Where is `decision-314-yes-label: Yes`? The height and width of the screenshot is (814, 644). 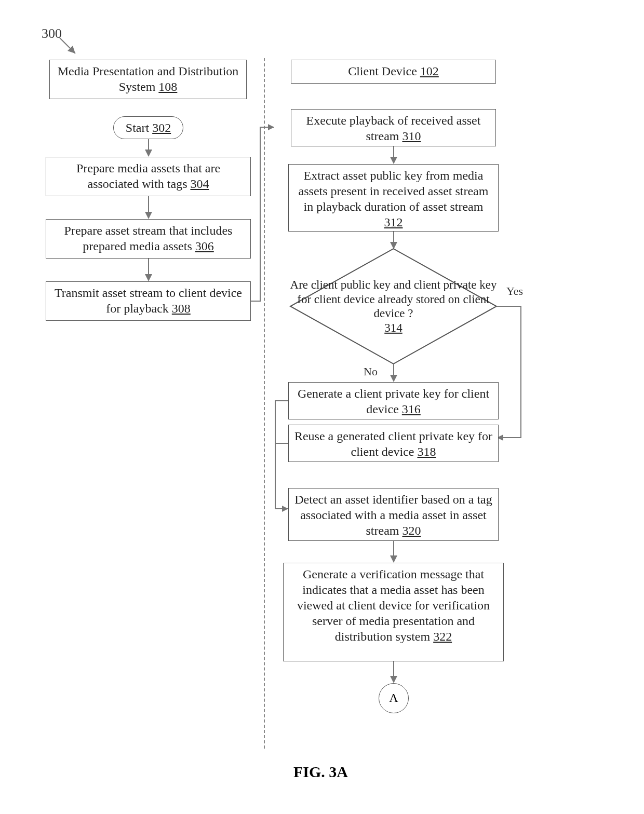
decision-314-yes-label: Yes is located at coordinates (515, 291).